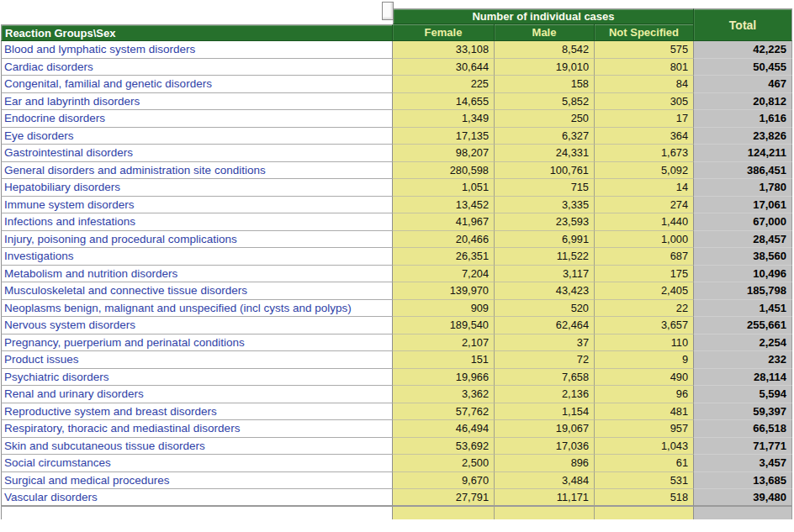 The image size is (794, 532). Describe the element at coordinates (197, 481) in the screenshot. I see `row-label: Surgical and medical procedures` at that location.